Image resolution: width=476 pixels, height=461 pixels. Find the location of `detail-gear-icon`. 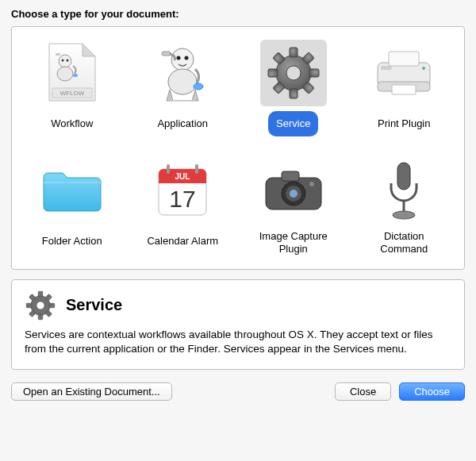

detail-gear-icon is located at coordinates (40, 305).